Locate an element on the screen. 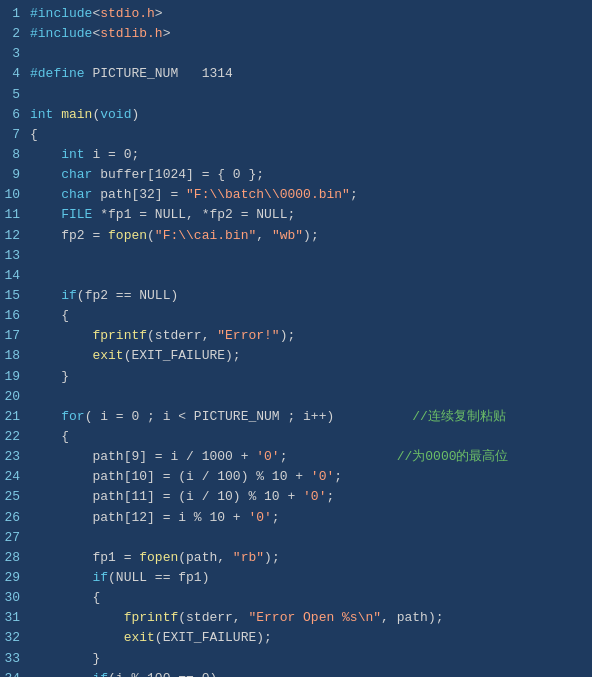 The height and width of the screenshot is (677, 592). line-content: } is located at coordinates (310, 659).